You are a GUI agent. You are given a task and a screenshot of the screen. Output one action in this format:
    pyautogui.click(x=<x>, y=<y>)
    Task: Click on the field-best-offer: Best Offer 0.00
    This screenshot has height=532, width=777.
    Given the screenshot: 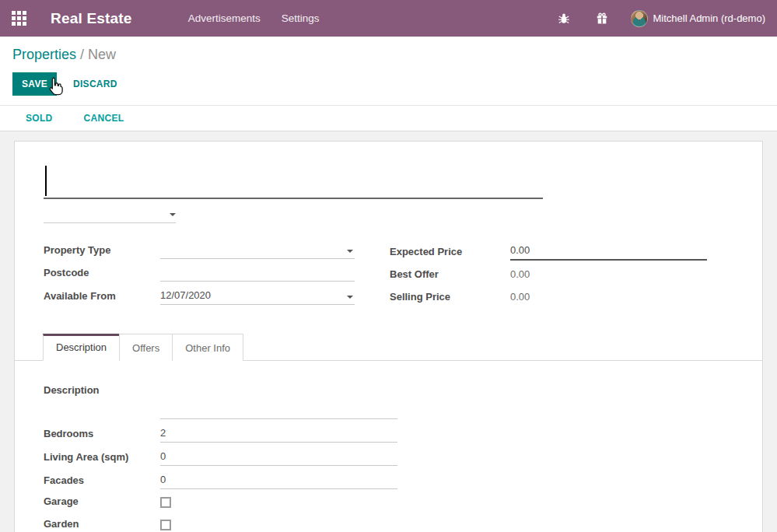 What is the action you would take?
    pyautogui.click(x=548, y=275)
    